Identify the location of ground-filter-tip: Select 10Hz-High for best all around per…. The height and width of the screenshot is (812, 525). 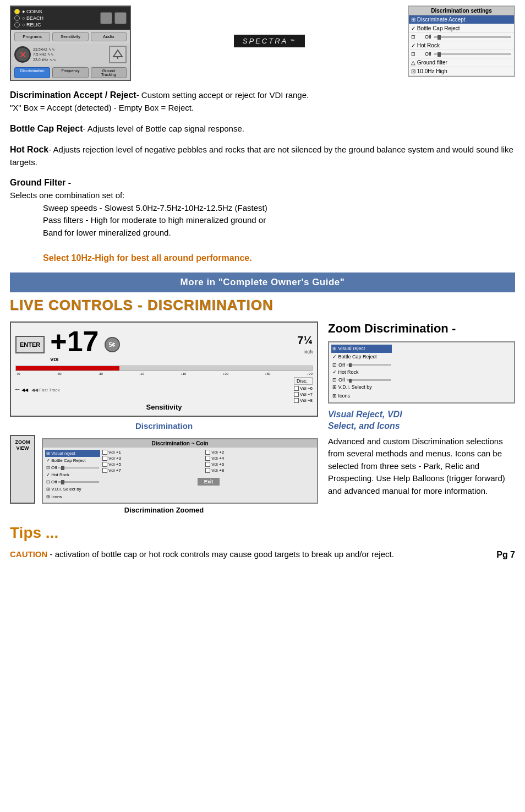
(279, 258).